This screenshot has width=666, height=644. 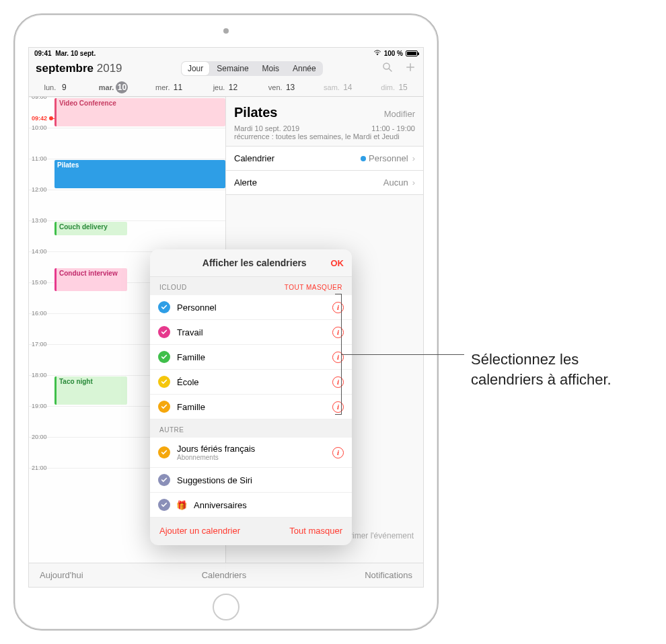 What do you see at coordinates (65, 54) in the screenshot?
I see `status-left: 09:41 Mar. 10 sept.` at bounding box center [65, 54].